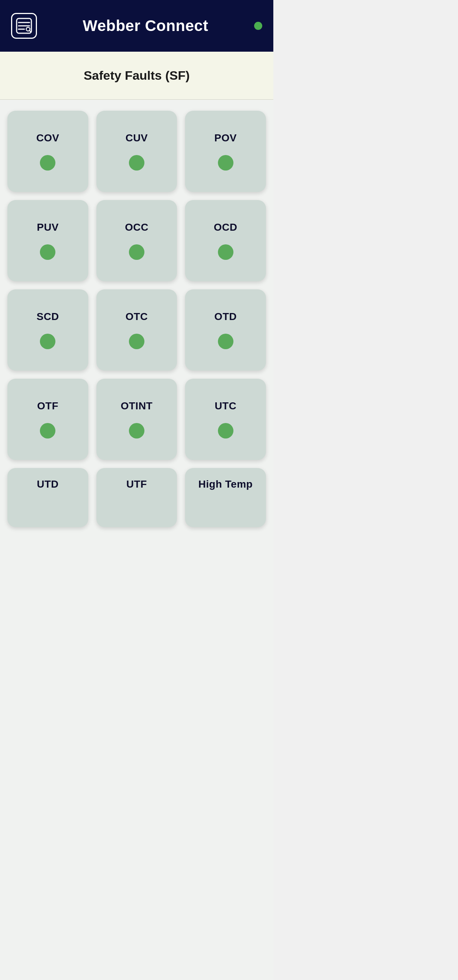 The width and height of the screenshot is (458, 980). Describe the element at coordinates (225, 330) in the screenshot. I see `fault-card-otd: OTD` at that location.